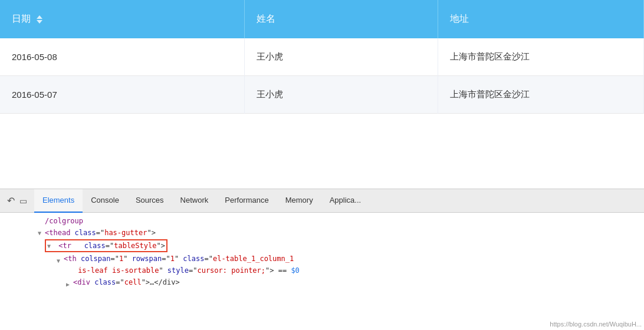 The width and height of the screenshot is (644, 330). I want to click on tab-console: Console, so click(105, 201).